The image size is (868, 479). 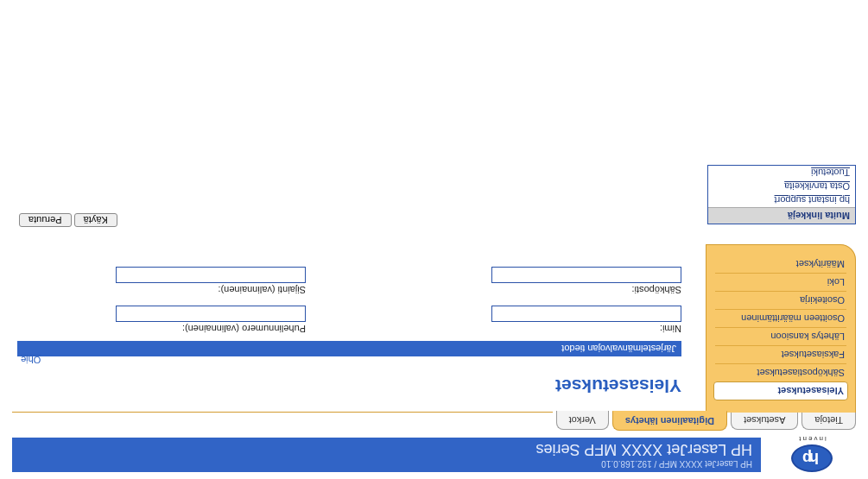 I want to click on tab-digital-sending: Digitaalinen lähetys, so click(x=670, y=421).